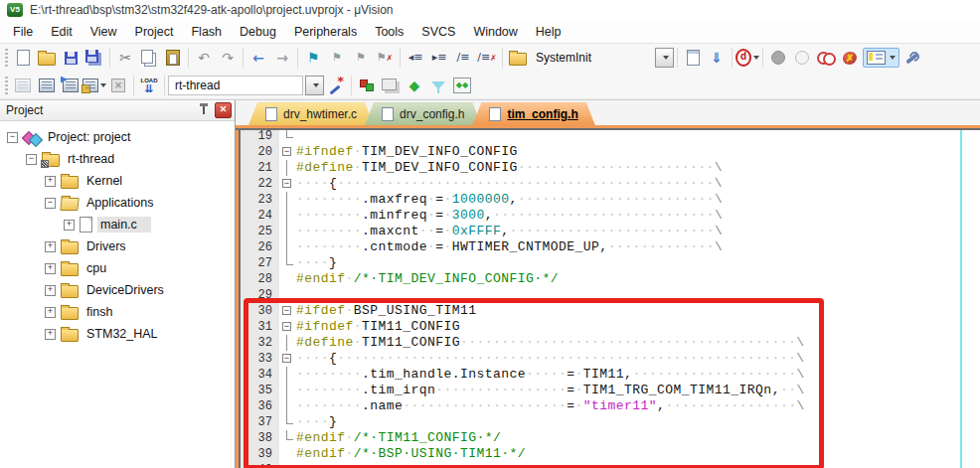 This screenshot has width=980, height=468. I want to click on translate-file-button, so click(23, 85).